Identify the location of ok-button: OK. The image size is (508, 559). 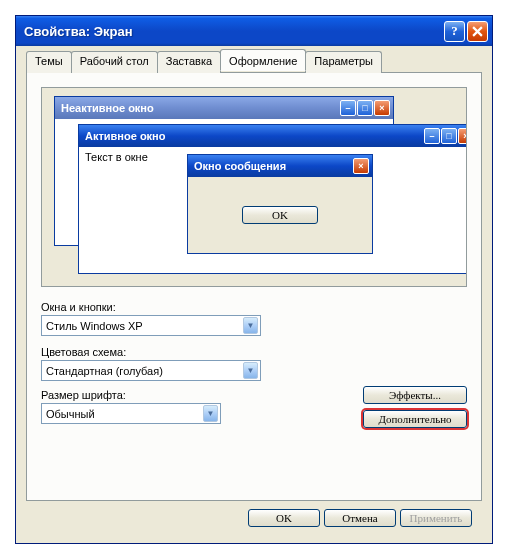
(284, 518).